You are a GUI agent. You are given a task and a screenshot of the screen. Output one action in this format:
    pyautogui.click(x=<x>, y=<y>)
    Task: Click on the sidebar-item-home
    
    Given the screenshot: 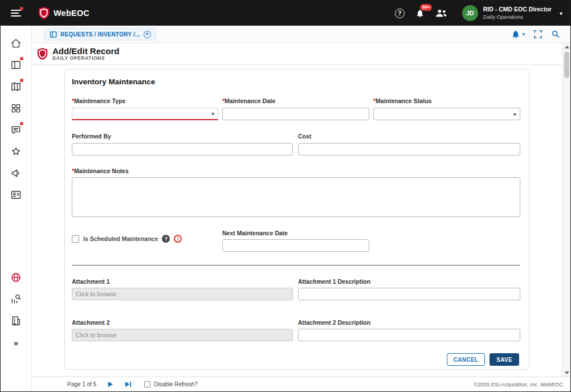 What is the action you would take?
    pyautogui.click(x=16, y=43)
    